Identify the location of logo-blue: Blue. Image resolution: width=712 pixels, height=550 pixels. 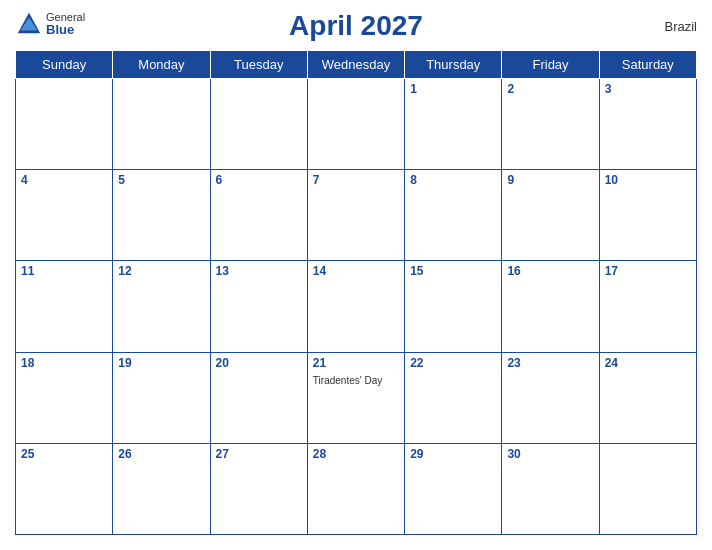
(66, 30).